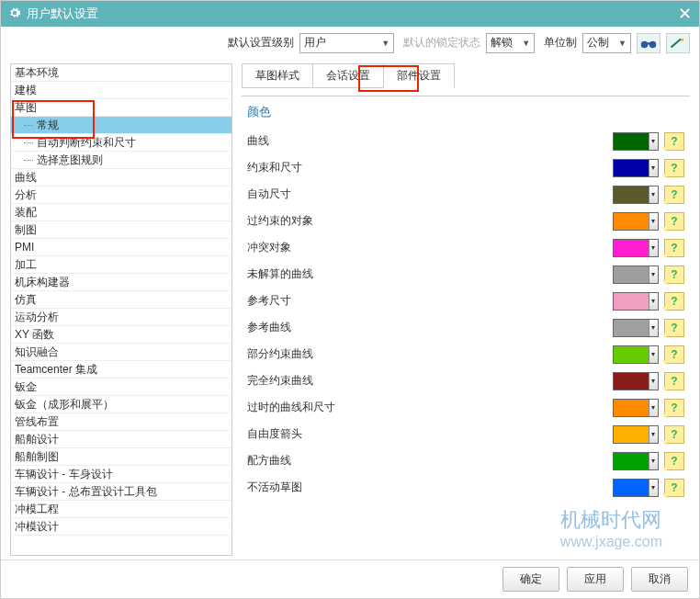  I want to click on sidebar-item: 建模, so click(121, 90).